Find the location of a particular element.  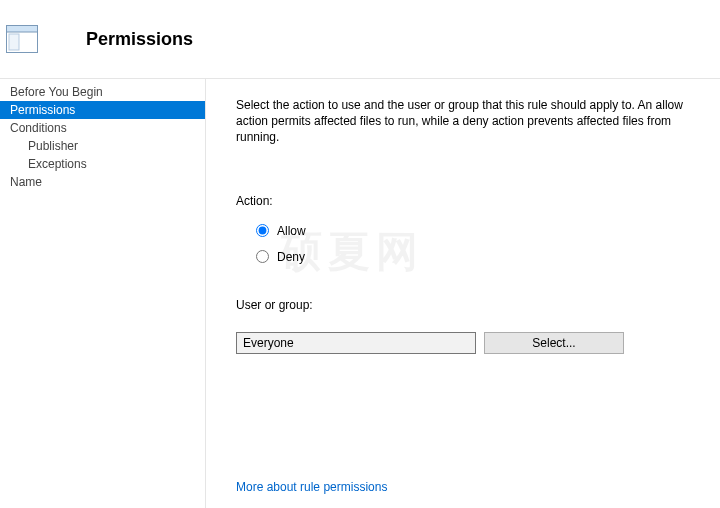

sidebar-item-name: Name is located at coordinates (102, 182).